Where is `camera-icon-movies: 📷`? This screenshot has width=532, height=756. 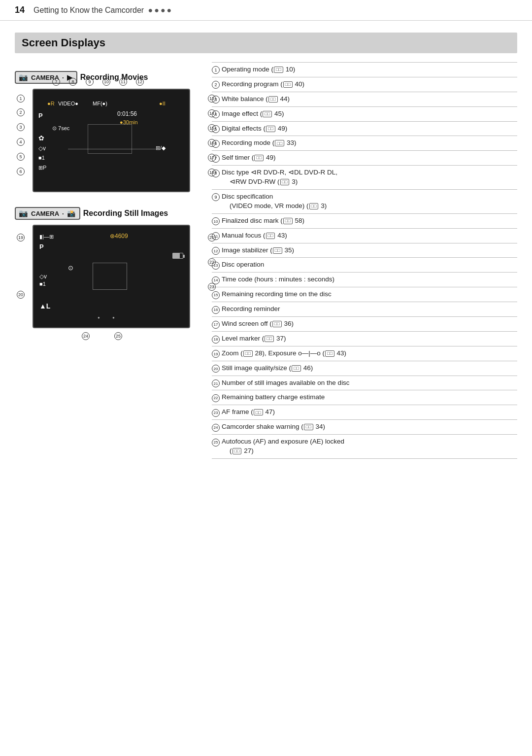
camera-icon-movies: 📷 is located at coordinates (24, 77).